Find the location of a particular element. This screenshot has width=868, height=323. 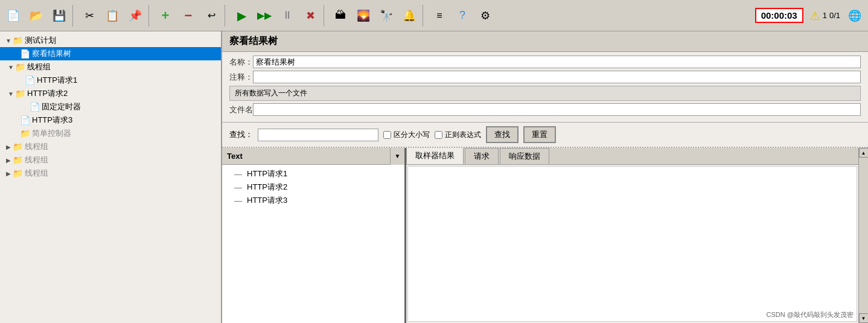

reset-button: 重置 is located at coordinates (540, 135).